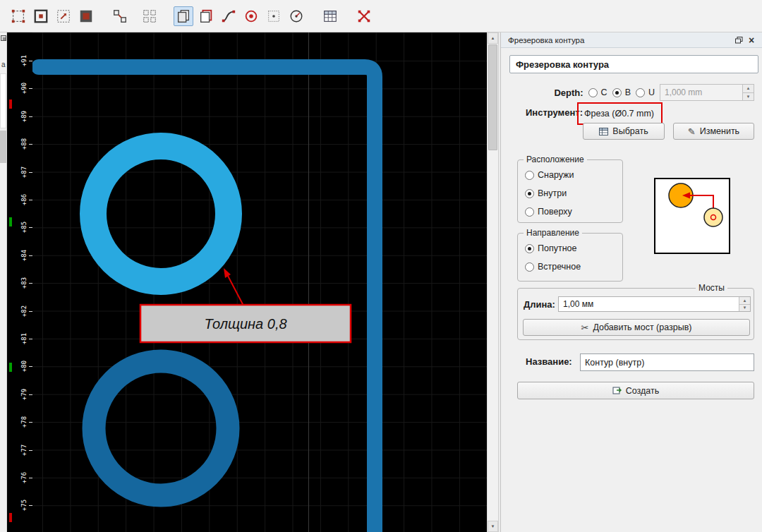  What do you see at coordinates (634, 64) in the screenshot?
I see `operation-header: Фрезеровка контура` at bounding box center [634, 64].